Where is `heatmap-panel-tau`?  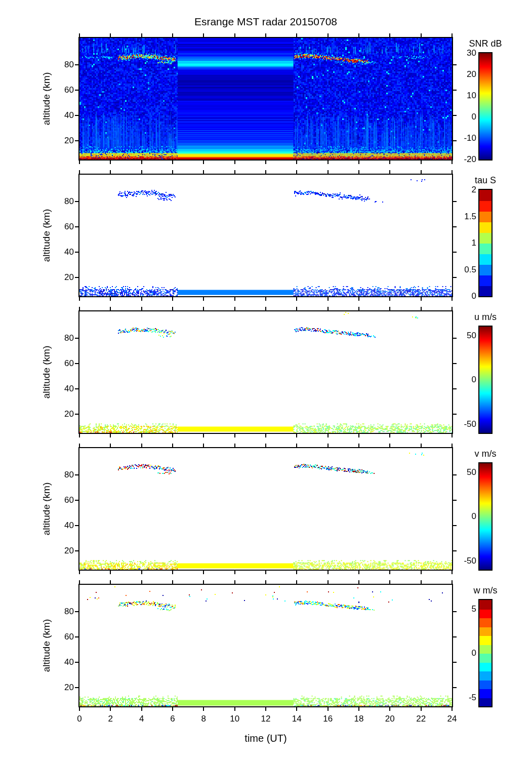
heatmap-panel-tau is located at coordinates (266, 235).